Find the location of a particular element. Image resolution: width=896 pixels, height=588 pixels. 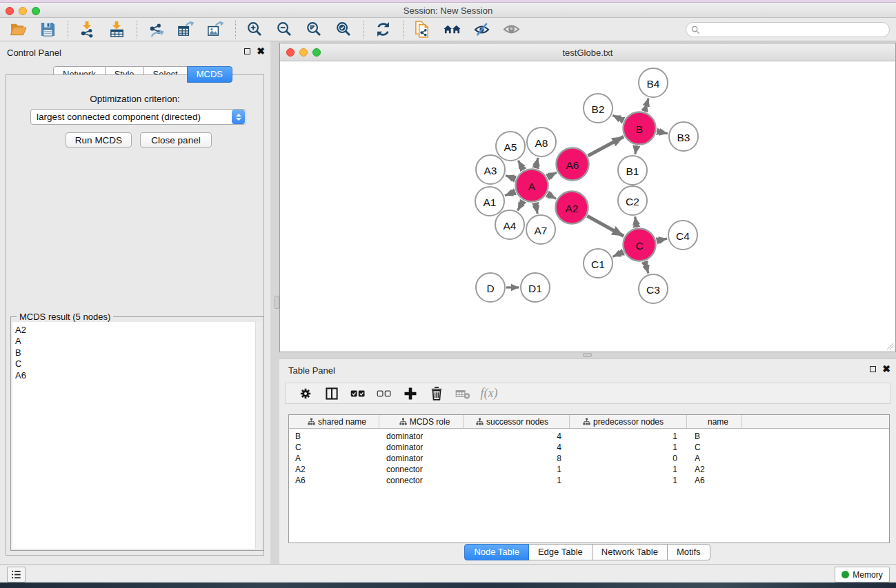

edge-A-A4 is located at coordinates (521, 205).